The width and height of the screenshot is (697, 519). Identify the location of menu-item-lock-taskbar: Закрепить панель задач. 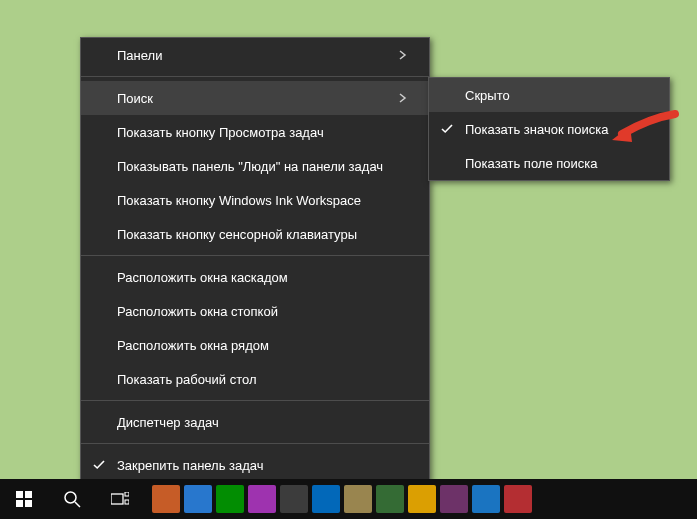
(255, 465).